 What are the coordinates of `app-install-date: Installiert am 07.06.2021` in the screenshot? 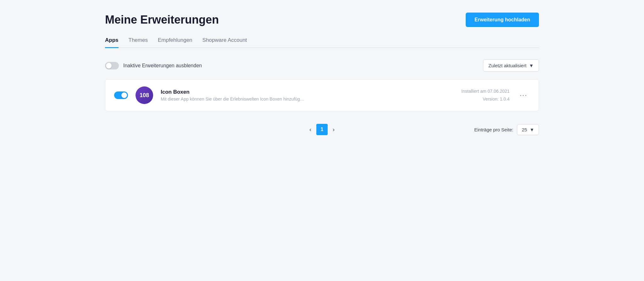 It's located at (486, 91).